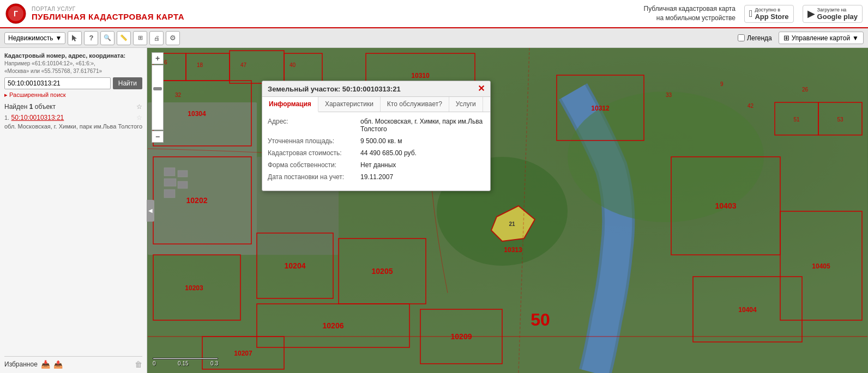 This screenshot has width=868, height=373. I want to click on reg-date-label: Дата постановки на учет:, so click(311, 177).